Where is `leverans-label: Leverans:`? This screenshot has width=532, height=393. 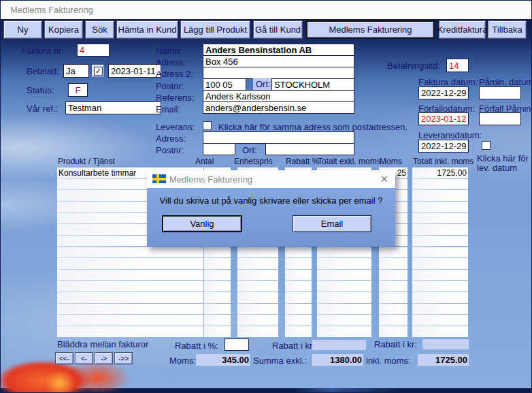
leverans-label: Leverans: is located at coordinates (176, 127).